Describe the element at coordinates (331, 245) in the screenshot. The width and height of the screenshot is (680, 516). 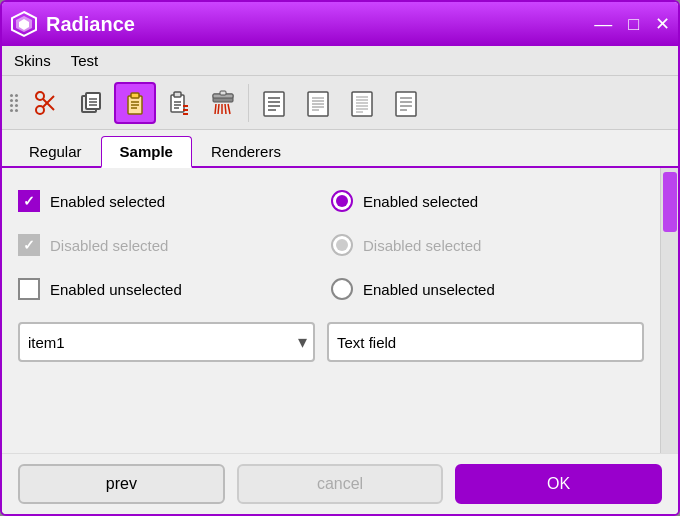
I see `row-disabled-selected: Disabled selected Disabled selected` at that location.